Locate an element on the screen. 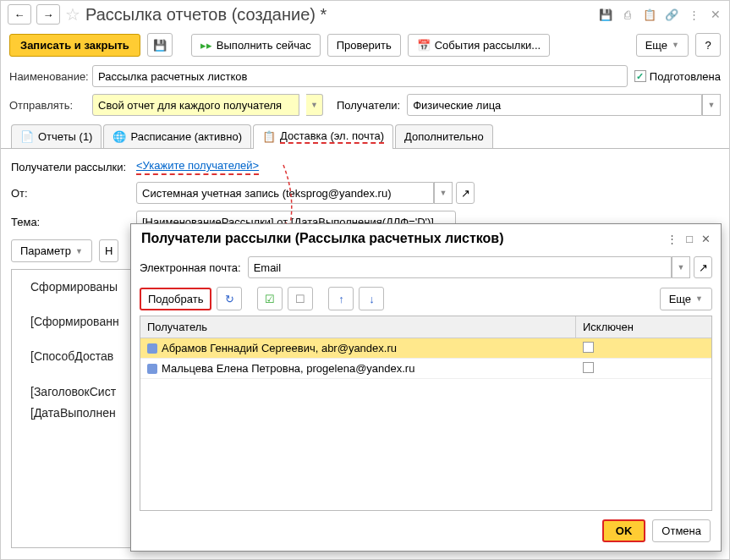 This screenshot has width=730, height=560. send-input is located at coordinates (196, 105).